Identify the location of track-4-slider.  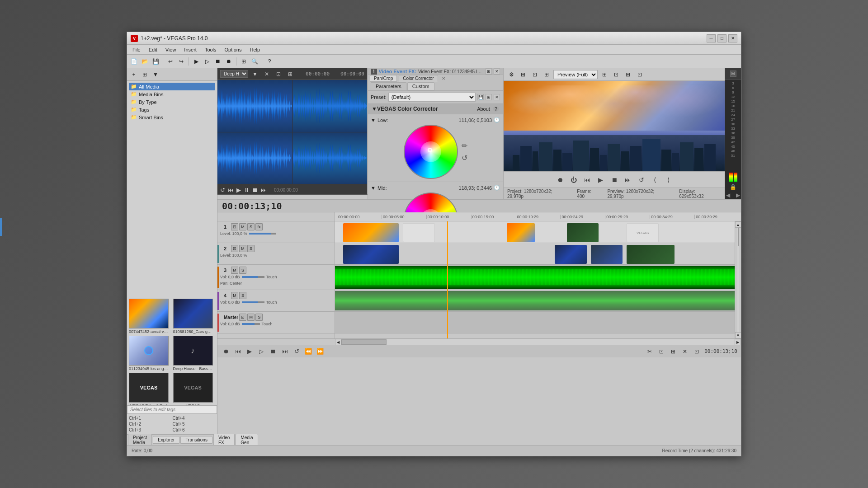
(253, 302).